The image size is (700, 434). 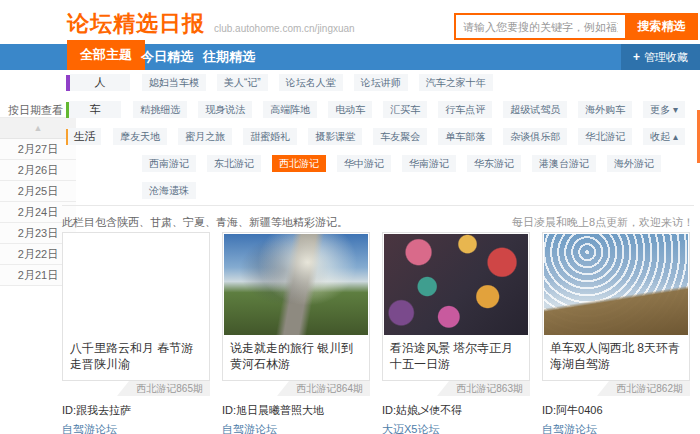 What do you see at coordinates (429, 164) in the screenshot?
I see `filter-pill: 华南游记` at bounding box center [429, 164].